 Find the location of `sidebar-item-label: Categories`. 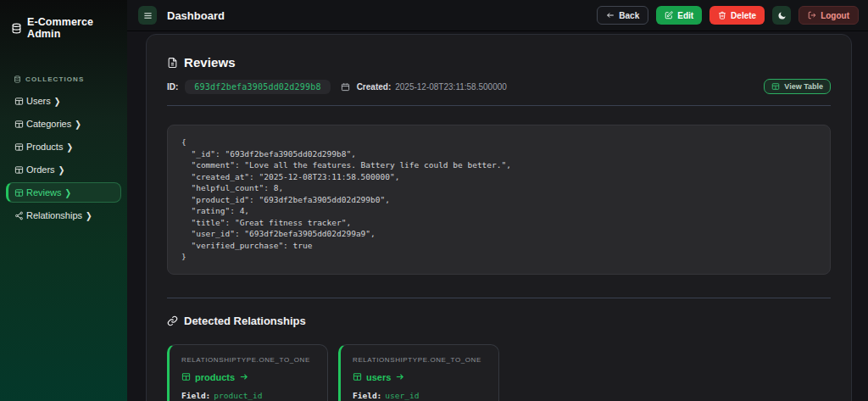

sidebar-item-label: Categories is located at coordinates (49, 124).